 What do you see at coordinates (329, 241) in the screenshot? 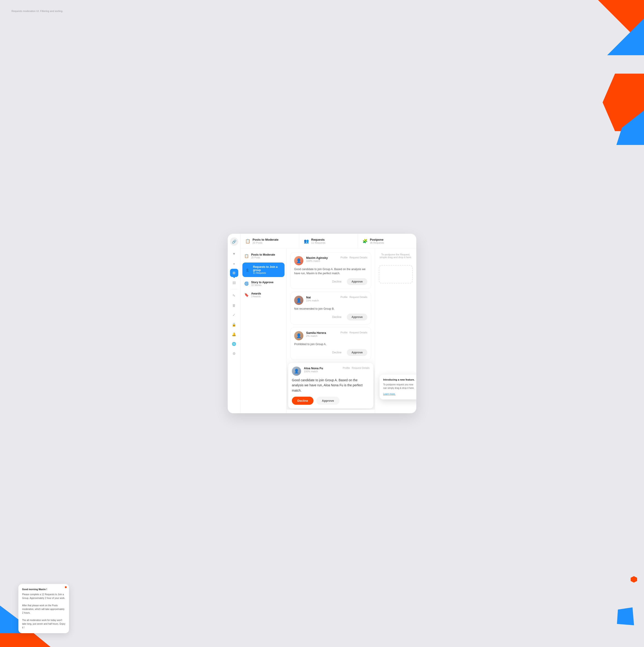
I see `nav-requests: 👥 Requests 11 Requests` at bounding box center [329, 241].